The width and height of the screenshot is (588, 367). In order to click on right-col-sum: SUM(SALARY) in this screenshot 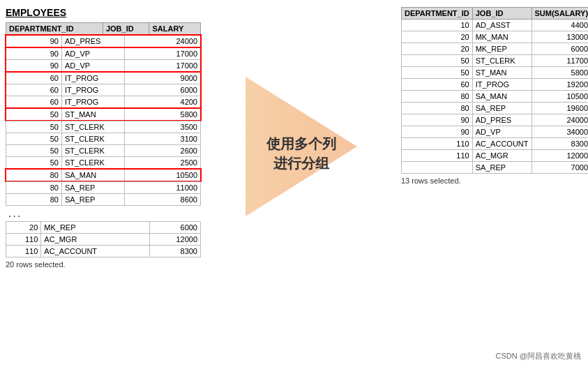, I will do `click(559, 14)`.